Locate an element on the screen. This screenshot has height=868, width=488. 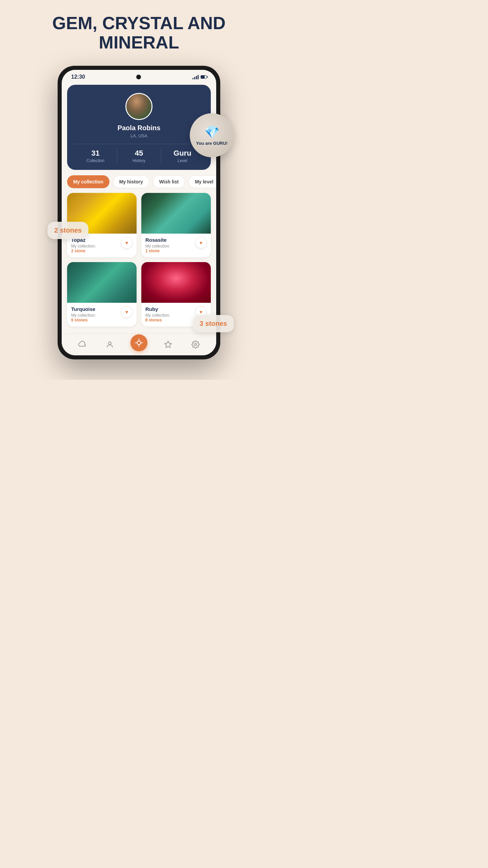
turquoise-name: Turquoise is located at coordinates (96, 309).